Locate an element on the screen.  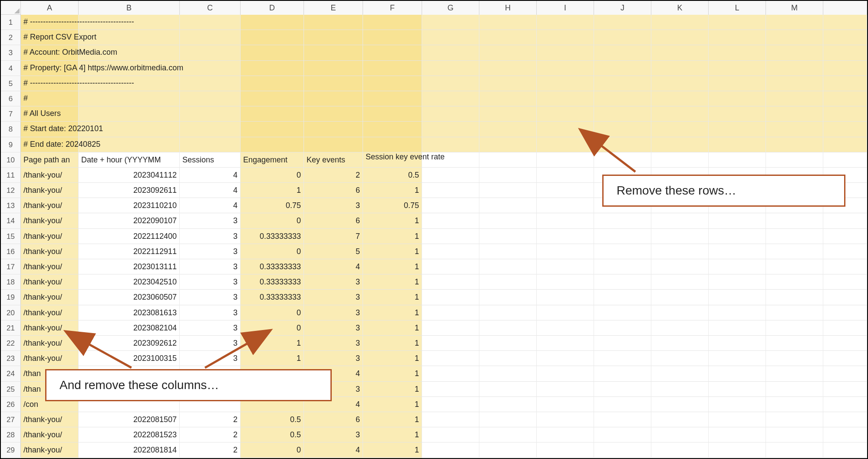
cell-J9 is located at coordinates (623, 145).